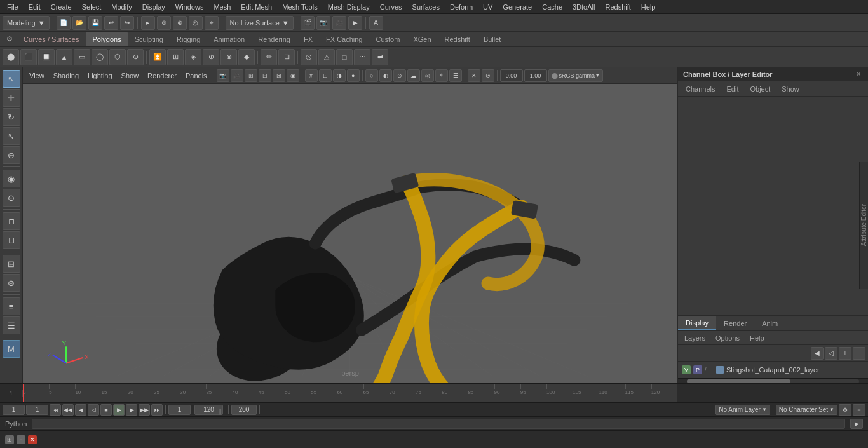 This screenshot has height=448, width=868. What do you see at coordinates (492, 39) in the screenshot?
I see `tab-bullet: Bullet` at bounding box center [492, 39].